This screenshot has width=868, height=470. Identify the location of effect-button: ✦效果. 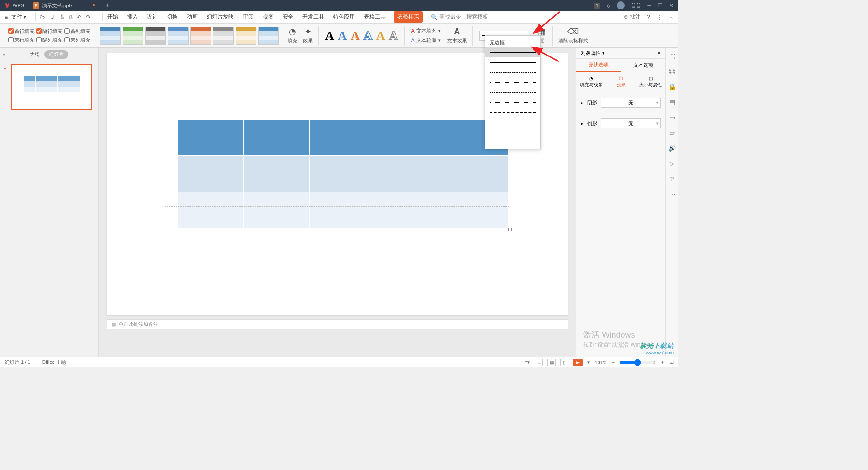
(308, 35).